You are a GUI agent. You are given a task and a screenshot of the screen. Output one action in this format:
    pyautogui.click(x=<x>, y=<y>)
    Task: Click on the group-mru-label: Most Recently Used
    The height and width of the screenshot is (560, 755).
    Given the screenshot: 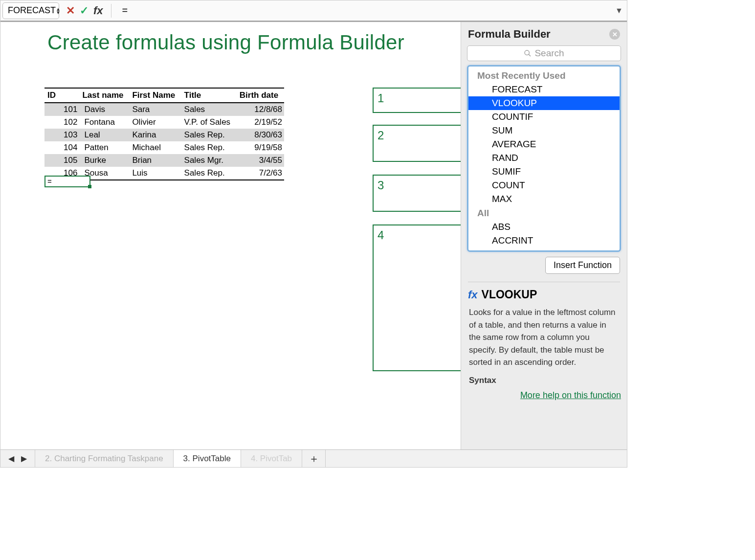 What is the action you would take?
    pyautogui.click(x=544, y=75)
    